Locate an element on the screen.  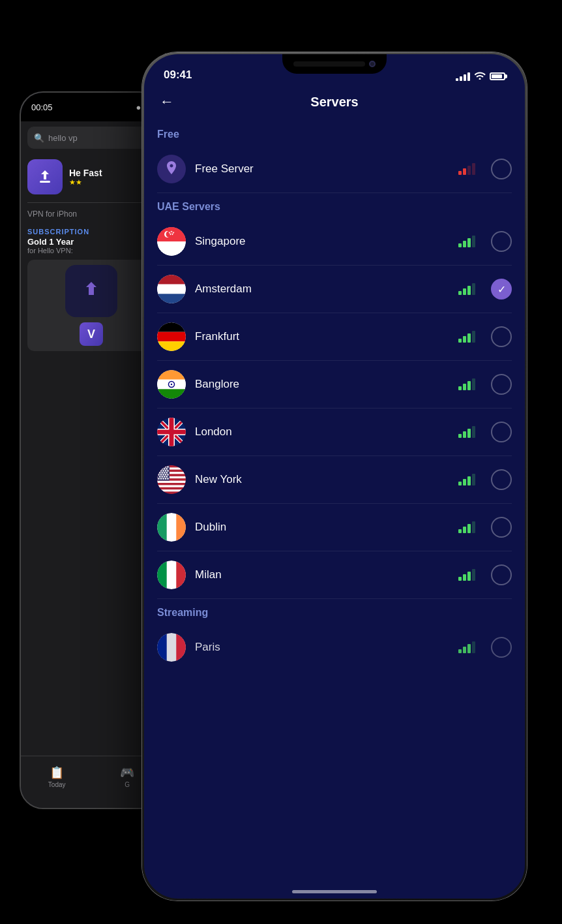
frankfurt-signal is located at coordinates (467, 337).